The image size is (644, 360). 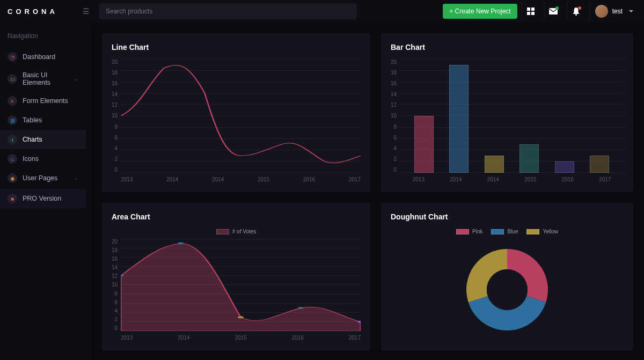 What do you see at coordinates (613, 11) in the screenshot?
I see `user-menu: test` at bounding box center [613, 11].